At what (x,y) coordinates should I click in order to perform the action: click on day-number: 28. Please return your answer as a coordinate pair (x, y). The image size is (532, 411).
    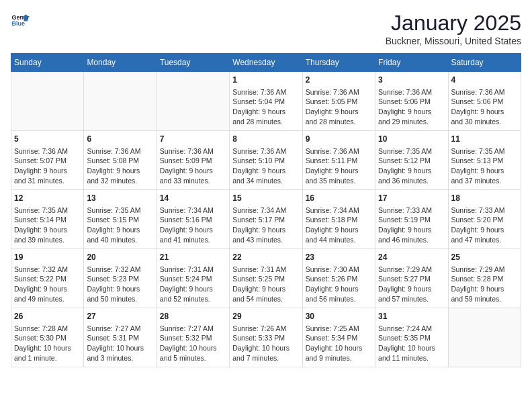
    Looking at the image, I should click on (193, 317).